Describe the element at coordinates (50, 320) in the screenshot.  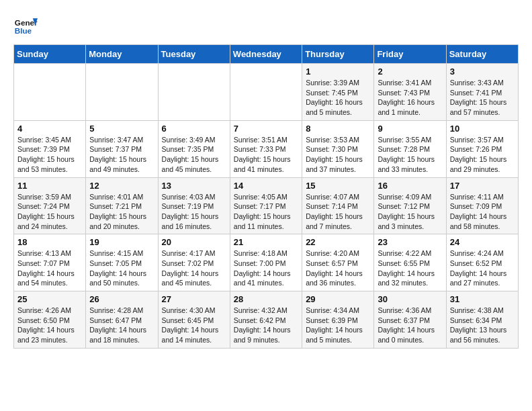
I see `calendar-cell: 25Sunrise: 4:26 AM Sunset: 6:50 PM Dayli…` at that location.